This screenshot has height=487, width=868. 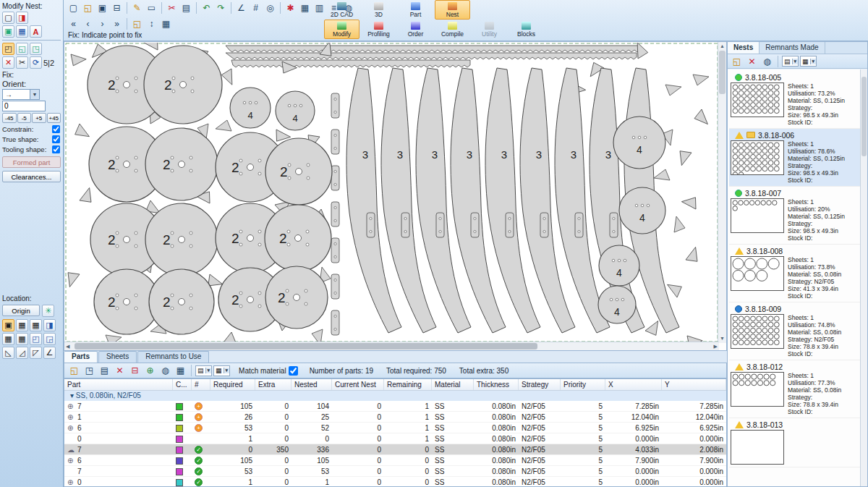 I want to click on snap-origin-icon: ✳, so click(x=48, y=311).